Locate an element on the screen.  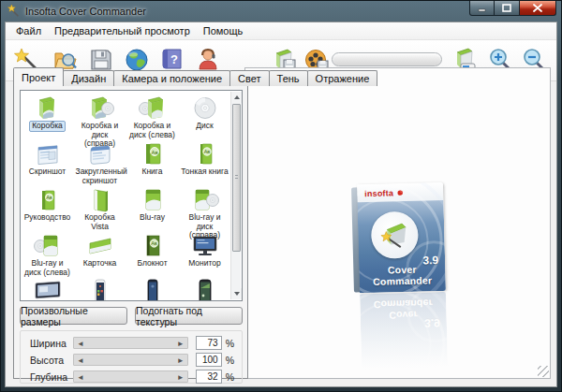
scroll-up-arrow-icon is located at coordinates (236, 97).